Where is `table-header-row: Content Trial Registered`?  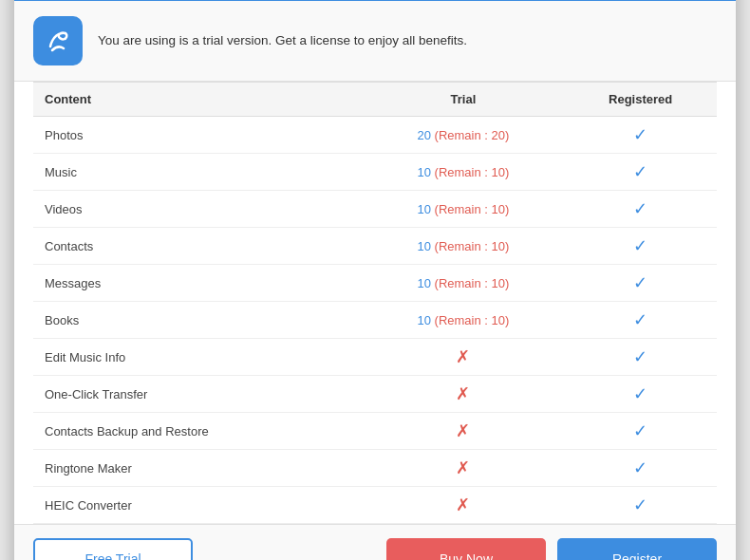 table-header-row: Content Trial Registered is located at coordinates (375, 100).